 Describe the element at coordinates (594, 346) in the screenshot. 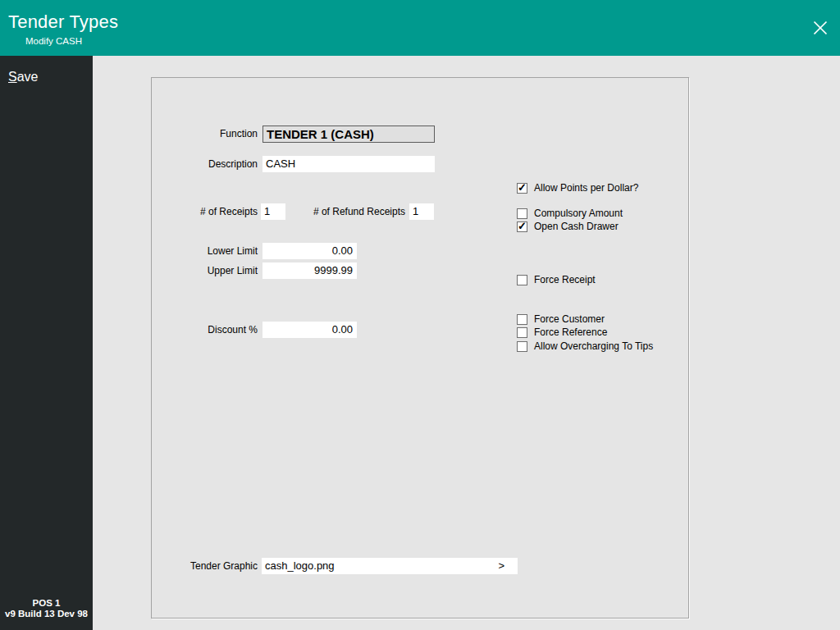

I see `checkbox-label: Allow Overcharging To Tips` at that location.